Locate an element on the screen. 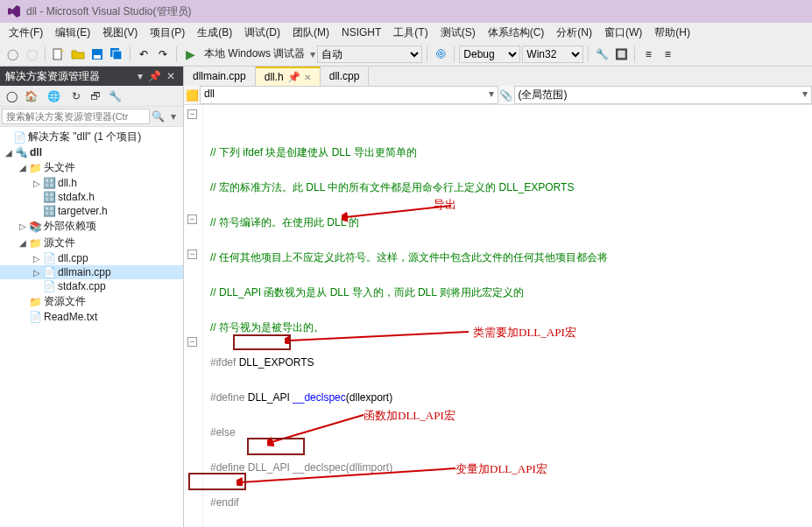 The image size is (812, 527). refresh-icon: ↻ is located at coordinates (76, 96).